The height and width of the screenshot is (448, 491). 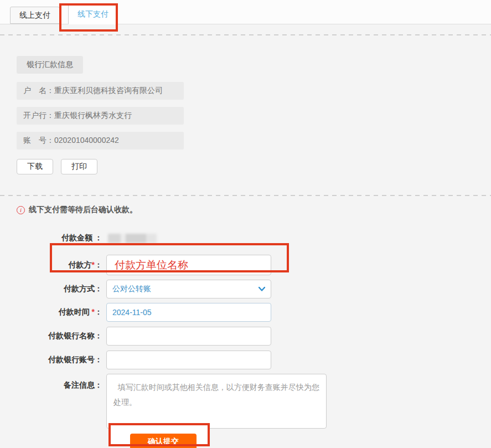 What do you see at coordinates (39, 140) in the screenshot?
I see `account-number-label: 账 号：` at bounding box center [39, 140].